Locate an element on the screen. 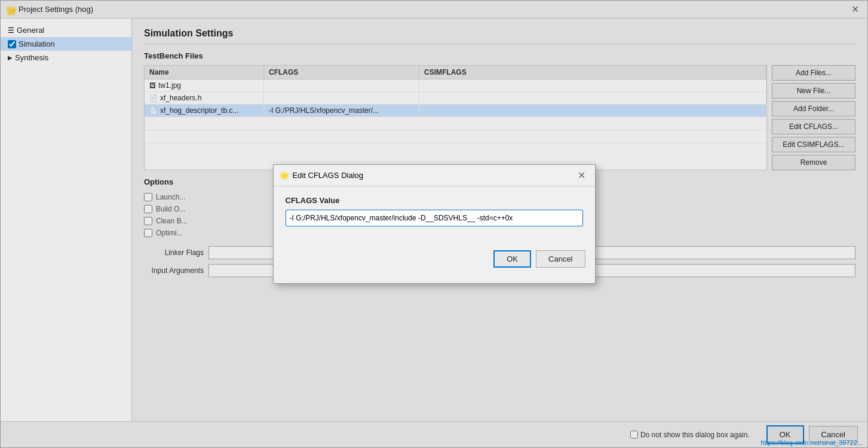 The height and width of the screenshot is (448, 868). modal-logo-icon: 🌟 is located at coordinates (284, 176).